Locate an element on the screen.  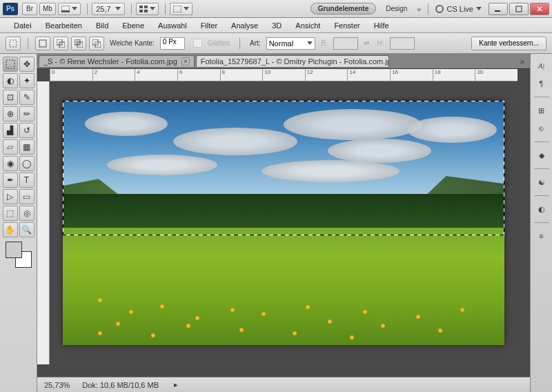
3d-tool: ⬚ is located at coordinates (10, 213).